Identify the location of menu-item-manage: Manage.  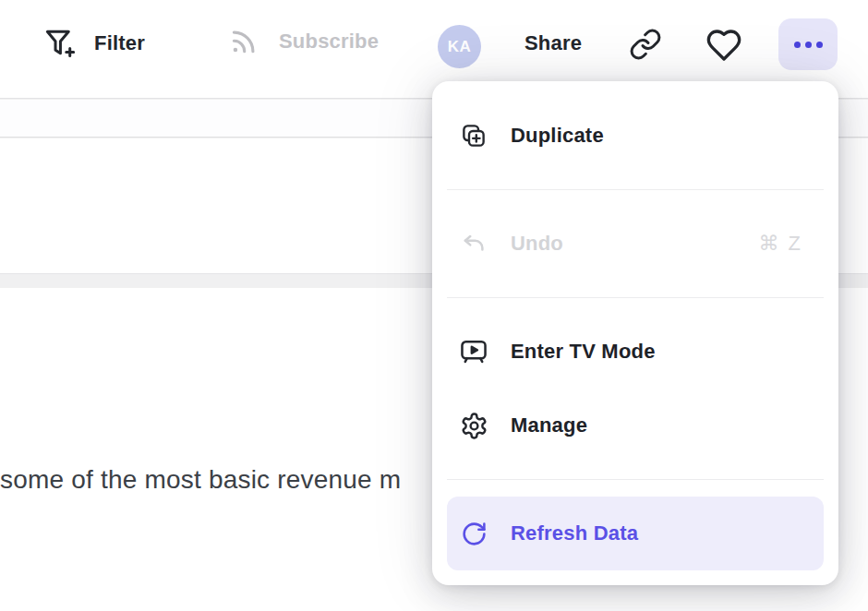
(635, 425).